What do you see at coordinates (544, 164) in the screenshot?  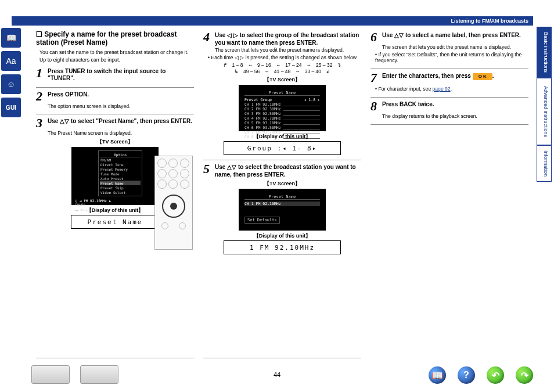 I see `tab-information: Information` at bounding box center [544, 164].